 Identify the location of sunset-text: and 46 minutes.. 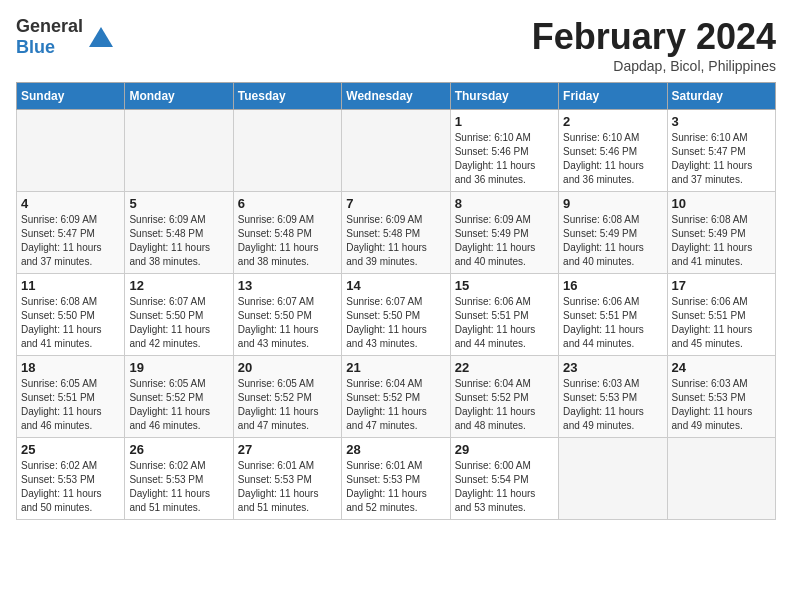
(56, 426).